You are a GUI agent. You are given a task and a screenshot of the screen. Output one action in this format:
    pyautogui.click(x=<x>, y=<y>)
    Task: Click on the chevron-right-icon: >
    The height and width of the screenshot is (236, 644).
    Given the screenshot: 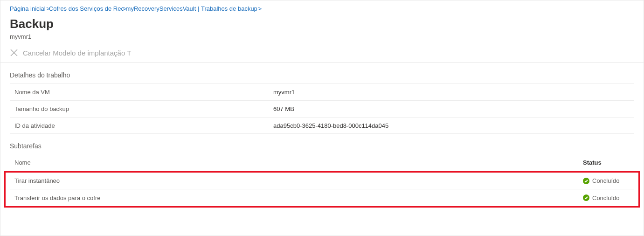 What is the action you would take?
    pyautogui.click(x=259, y=8)
    